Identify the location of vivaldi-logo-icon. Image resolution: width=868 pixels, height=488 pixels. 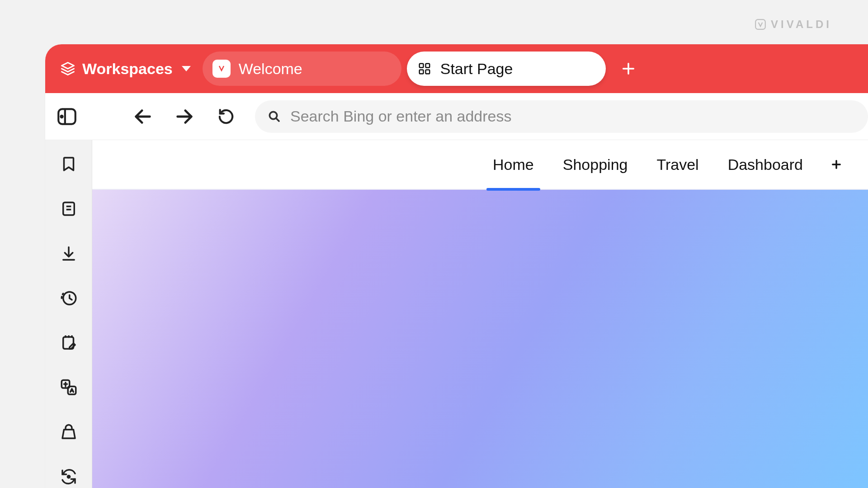
(760, 24).